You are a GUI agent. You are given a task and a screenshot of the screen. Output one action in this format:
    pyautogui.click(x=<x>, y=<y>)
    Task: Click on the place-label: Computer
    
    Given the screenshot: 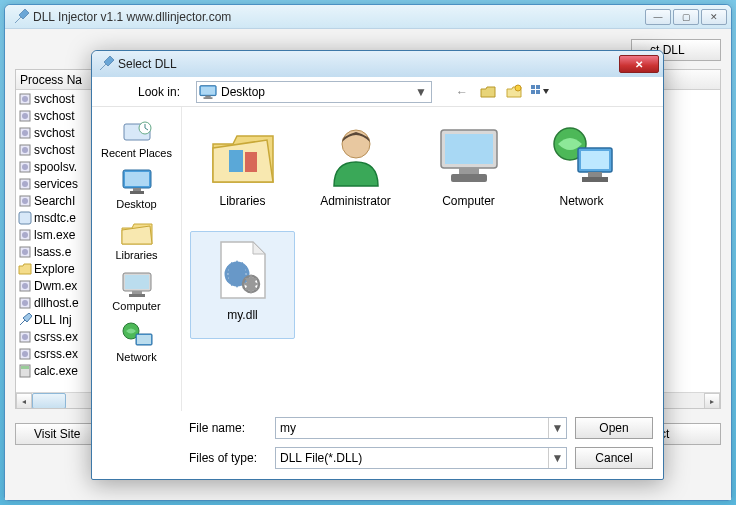 What is the action you would take?
    pyautogui.click(x=136, y=306)
    